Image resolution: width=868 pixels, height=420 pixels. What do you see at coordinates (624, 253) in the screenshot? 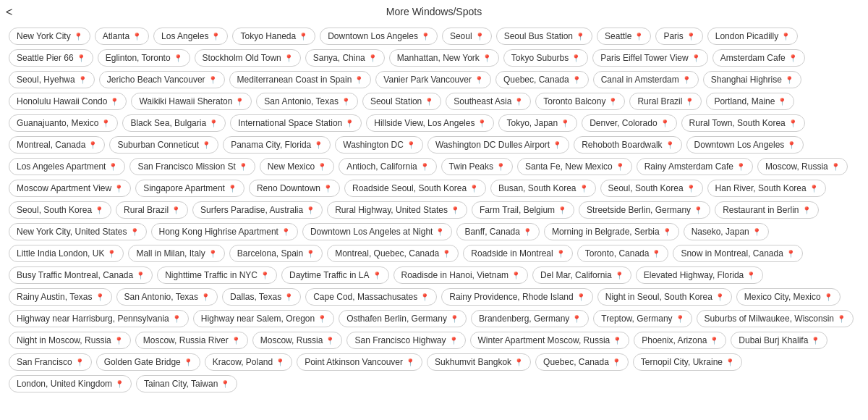
I see `spot-tag: Toronto, Canada📍` at bounding box center [624, 253].